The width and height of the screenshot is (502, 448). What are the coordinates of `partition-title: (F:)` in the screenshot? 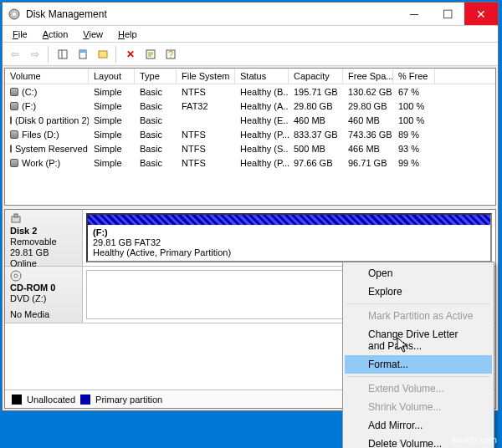 It's located at (289, 232).